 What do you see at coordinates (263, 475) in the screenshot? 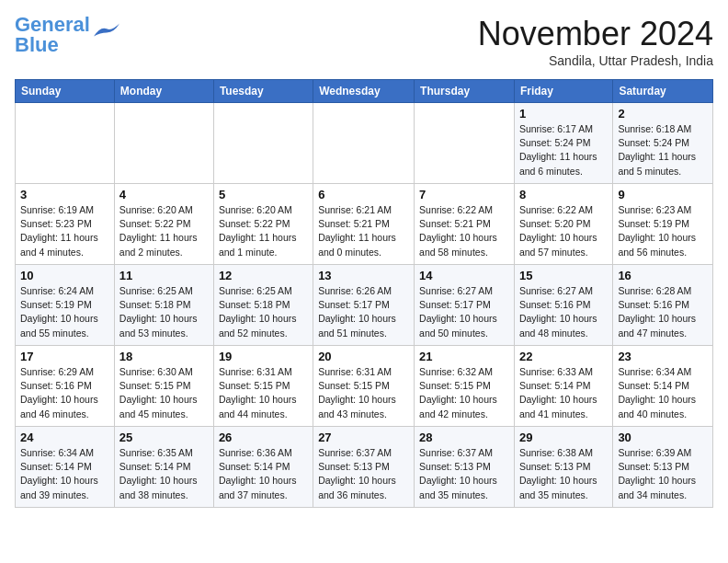
I see `day-info: Sunrise: 6:36 AM Sunset: 5:14 PM Dayligh…` at bounding box center [263, 475].